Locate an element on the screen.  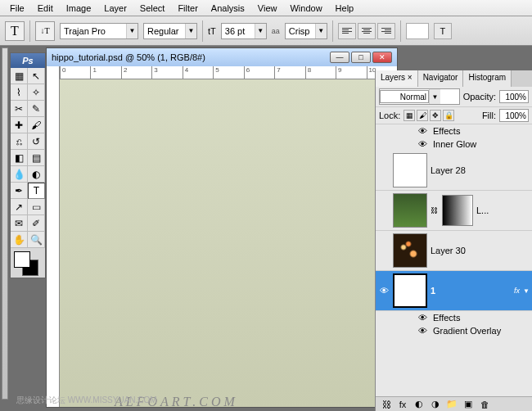
menu-view: View is located at coordinates (268, 8).